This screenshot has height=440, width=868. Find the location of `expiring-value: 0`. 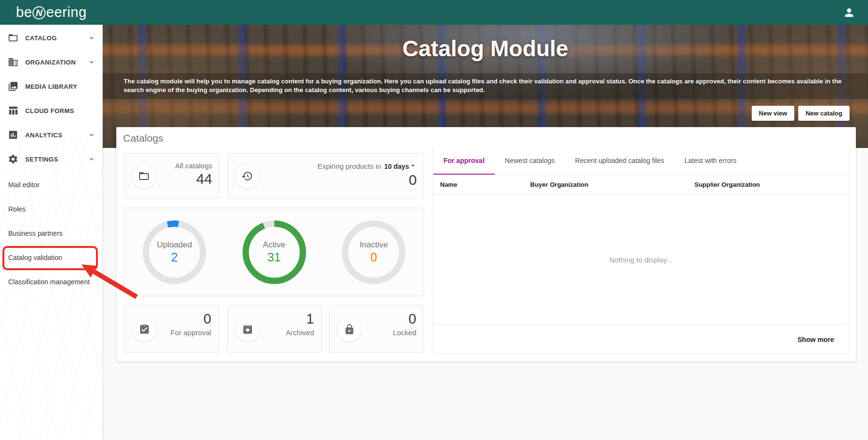

expiring-value: 0 is located at coordinates (367, 180).